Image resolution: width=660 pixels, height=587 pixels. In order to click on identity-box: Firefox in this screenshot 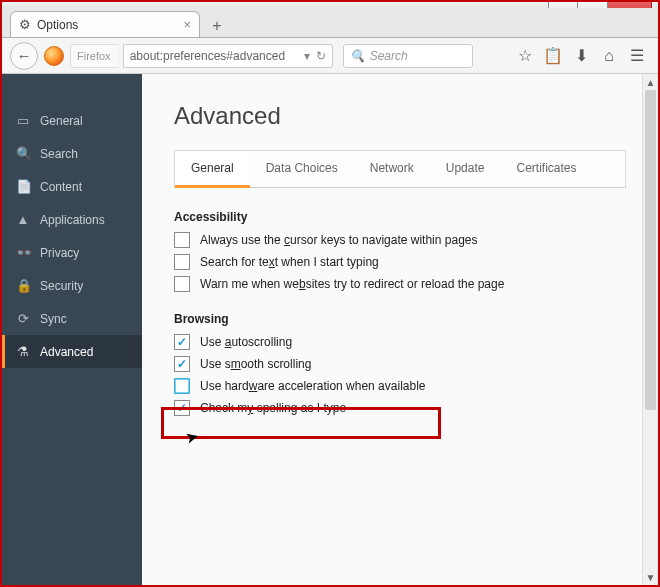, I will do `click(94, 56)`.